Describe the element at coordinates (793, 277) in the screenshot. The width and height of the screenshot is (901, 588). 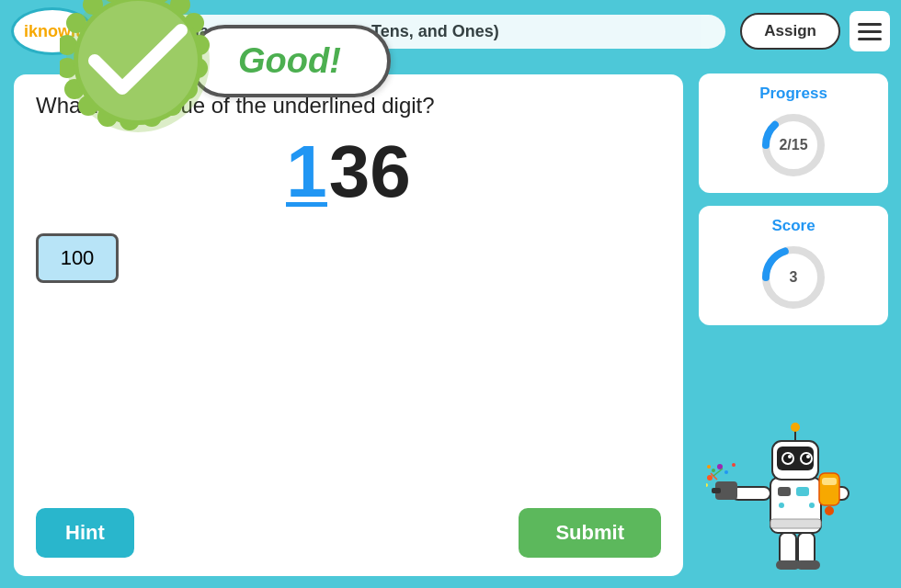
I see `score-value: 3` at that location.